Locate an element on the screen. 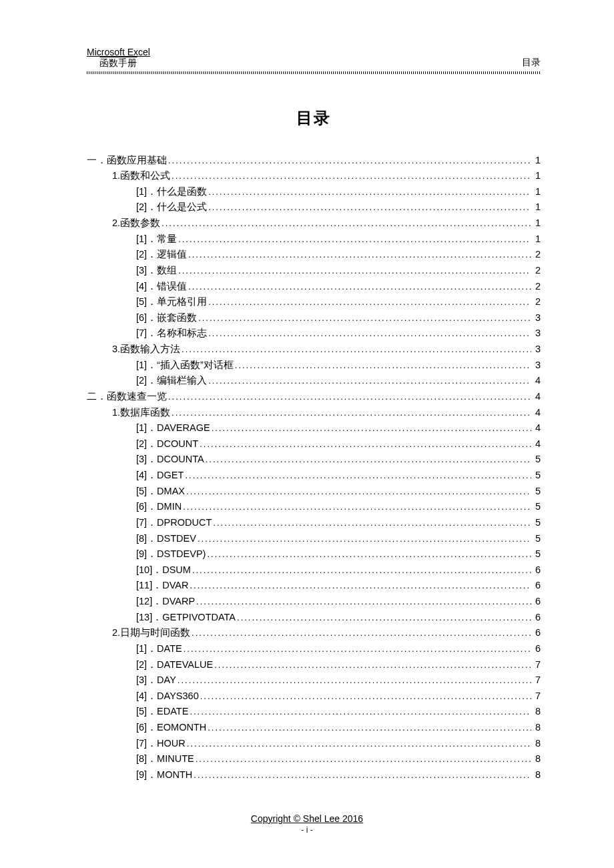 The image size is (614, 868). toc-entry-label: [1]．常量 is located at coordinates (156, 240).